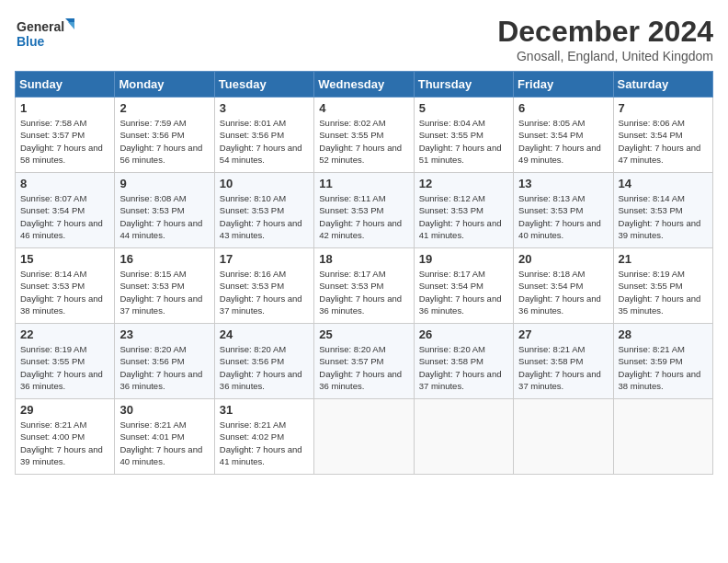  What do you see at coordinates (560, 217) in the screenshot?
I see `day-content: Sunrise: 8:13 AMSunset: 3:53 PMDaylight:…` at bounding box center [560, 217].